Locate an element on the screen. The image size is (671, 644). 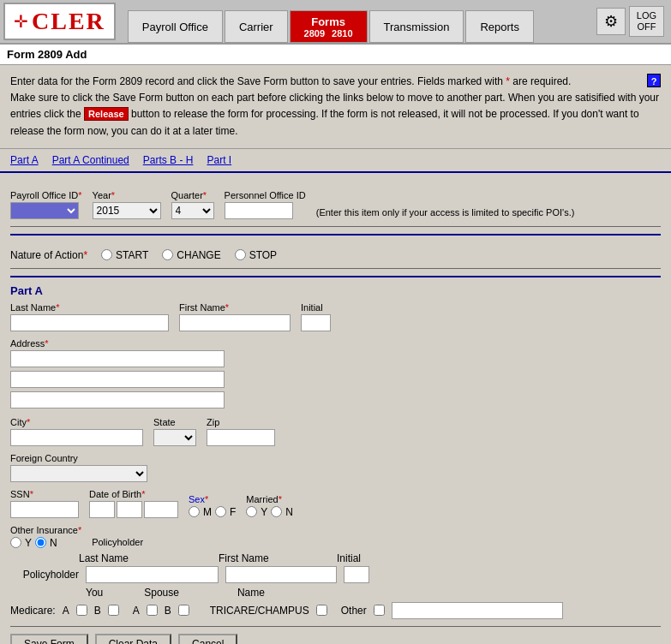
header-right: ⚙ LOG OFF is located at coordinates (631, 21).